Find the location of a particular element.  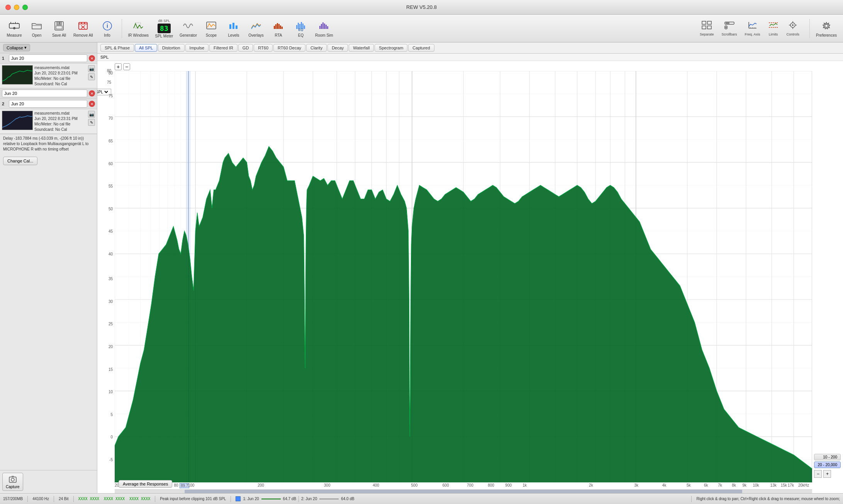

preferences-button: Preferences is located at coordinates (826, 29).